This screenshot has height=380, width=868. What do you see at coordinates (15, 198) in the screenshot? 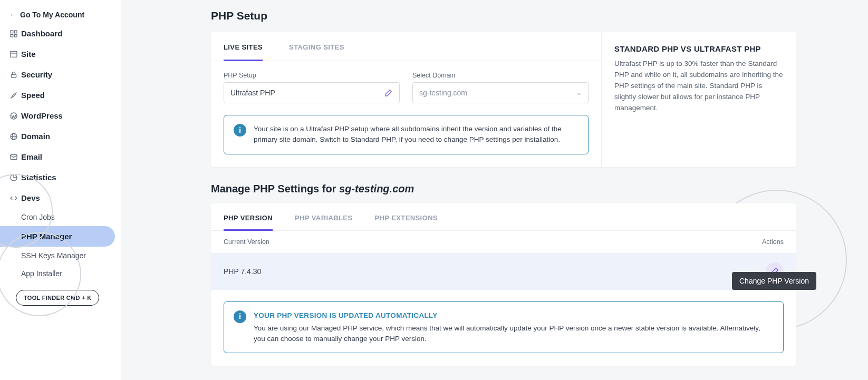
I see `code-icon` at bounding box center [15, 198].